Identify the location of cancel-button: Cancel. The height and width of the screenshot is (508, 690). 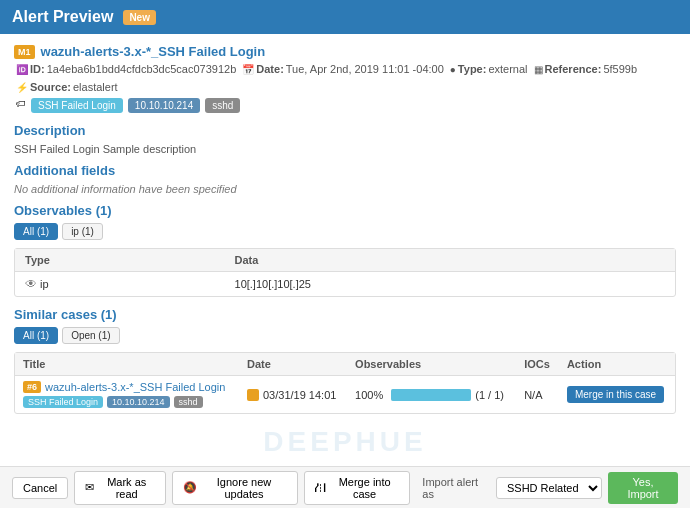
(40, 488).